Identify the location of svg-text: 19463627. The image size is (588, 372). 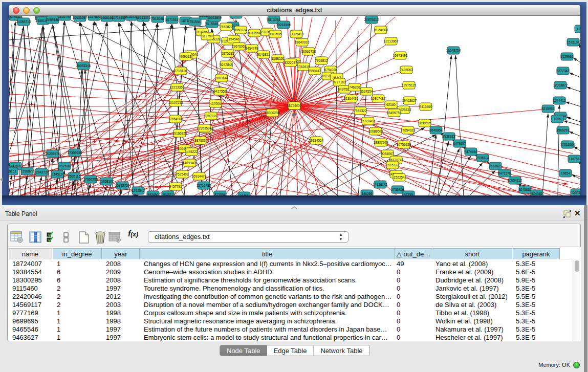
(409, 100).